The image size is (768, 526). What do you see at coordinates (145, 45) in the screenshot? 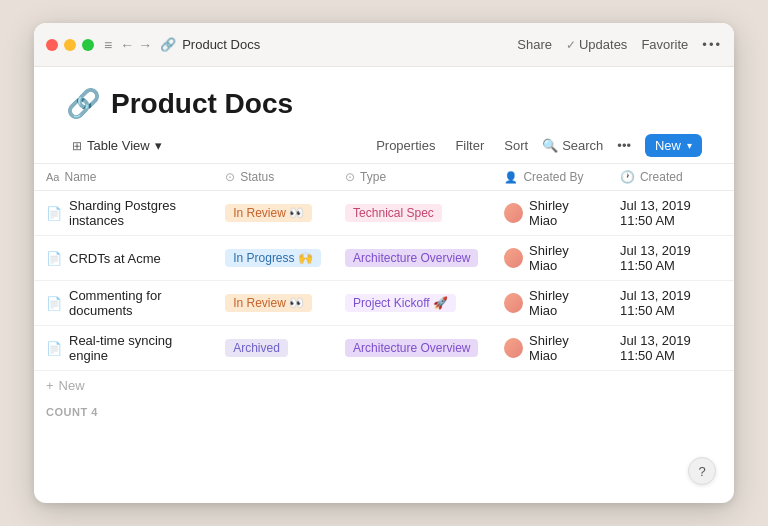
I see `forward-button: →` at bounding box center [145, 45].